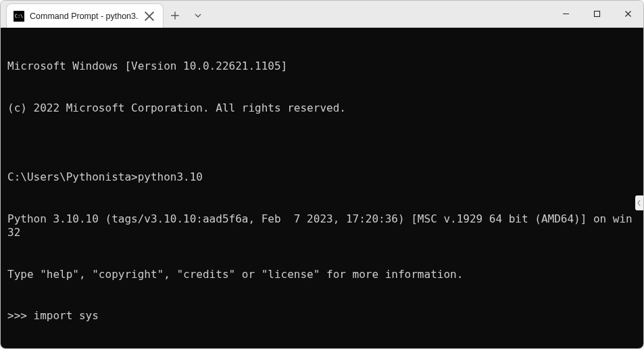 Image resolution: width=644 pixels, height=349 pixels. Describe the element at coordinates (149, 16) in the screenshot. I see `close-tab-icon` at that location.